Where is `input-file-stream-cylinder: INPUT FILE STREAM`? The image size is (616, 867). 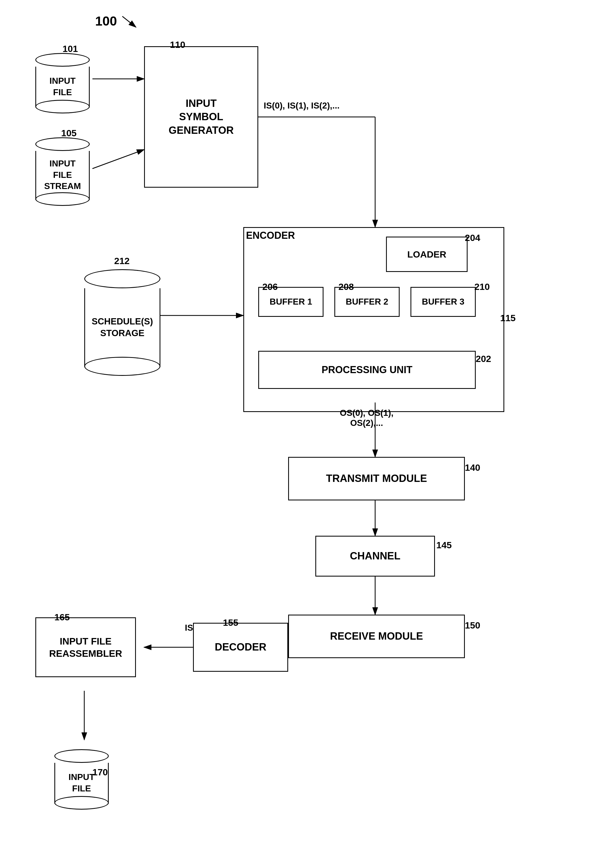
input-file-stream-cylinder: INPUT FILE STREAM is located at coordinates (63, 168).